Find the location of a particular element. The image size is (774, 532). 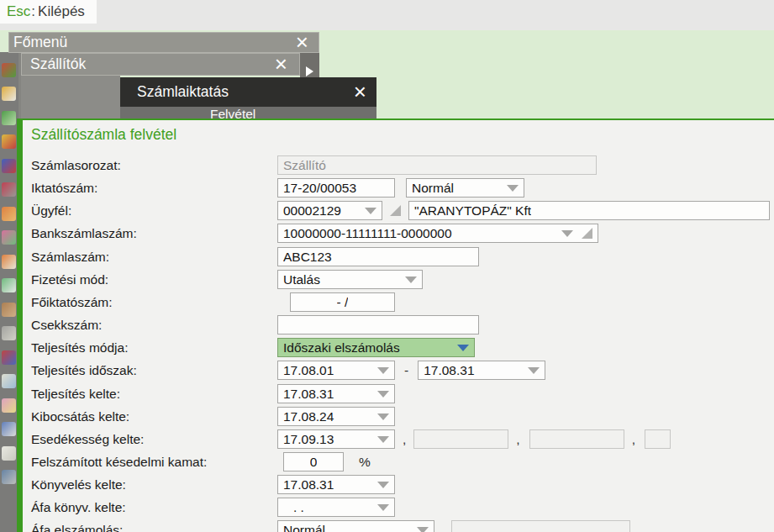

szamlaiktatas-window-title: Számlaiktatás is located at coordinates (183, 92).